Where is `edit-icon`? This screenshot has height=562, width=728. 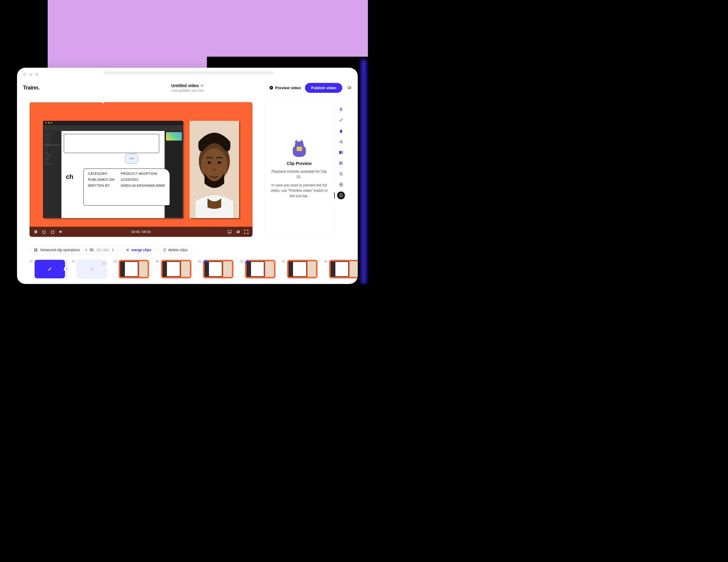 edit-icon is located at coordinates (92, 269).